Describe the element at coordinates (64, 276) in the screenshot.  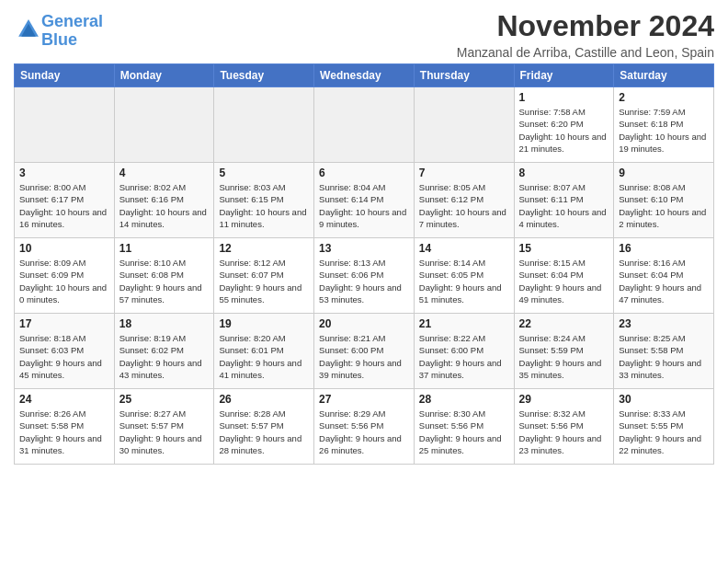
I see `calendar-cell: 10Sunrise: 8:09 AM Sunset: 6:09 PM Dayli…` at that location.